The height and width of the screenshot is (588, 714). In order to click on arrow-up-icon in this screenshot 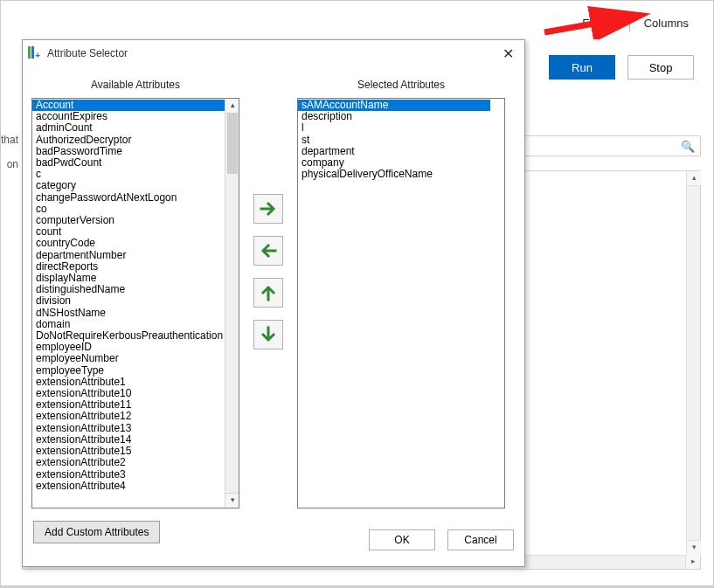, I will do `click(268, 293)`.